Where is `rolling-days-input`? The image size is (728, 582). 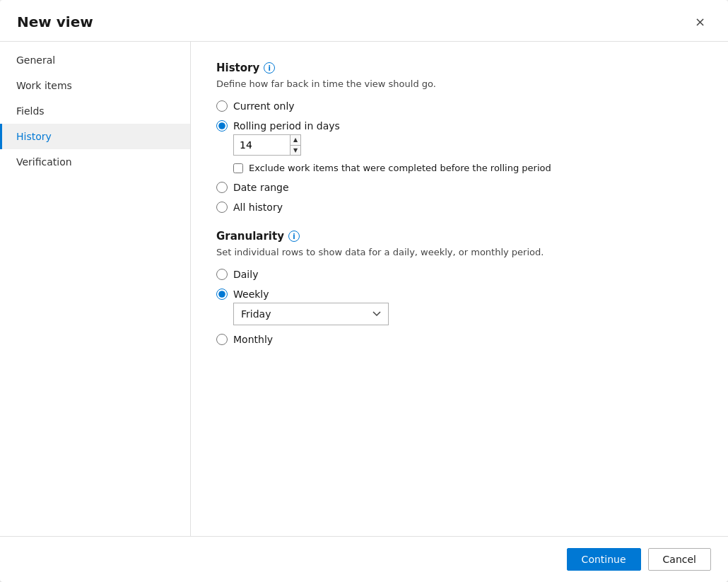
rolling-days-input is located at coordinates (262, 145).